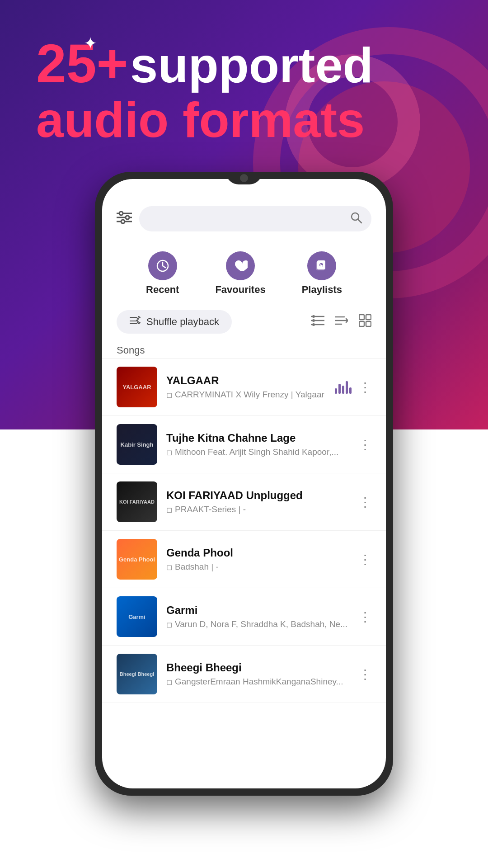 The width and height of the screenshot is (488, 868). Describe the element at coordinates (183, 322) in the screenshot. I see `shuffle-label: Shuffle playback` at that location.